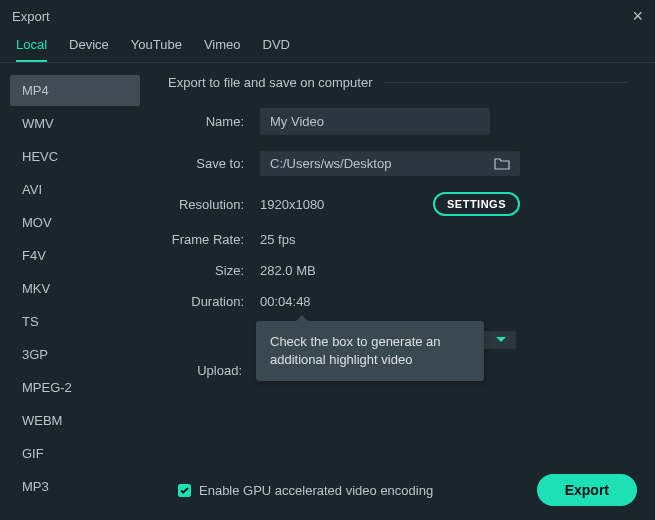  I want to click on tab-vimeo: Vimeo, so click(222, 50).